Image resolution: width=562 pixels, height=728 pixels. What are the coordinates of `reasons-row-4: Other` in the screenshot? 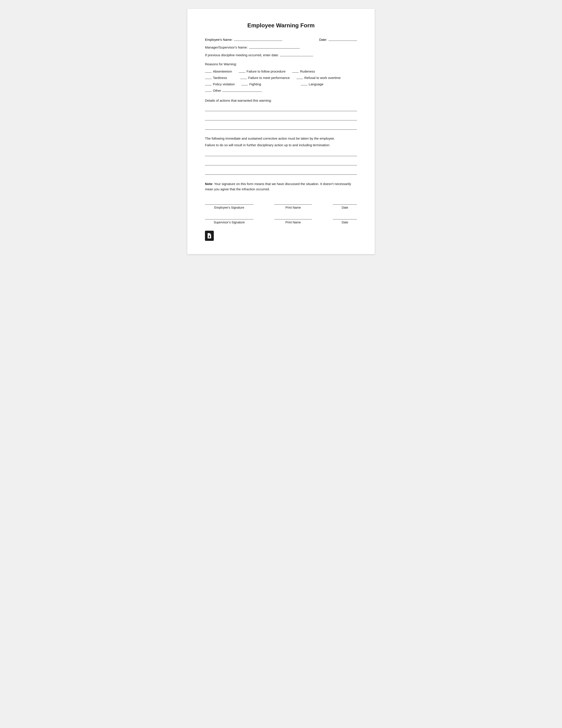 It's located at (281, 90).